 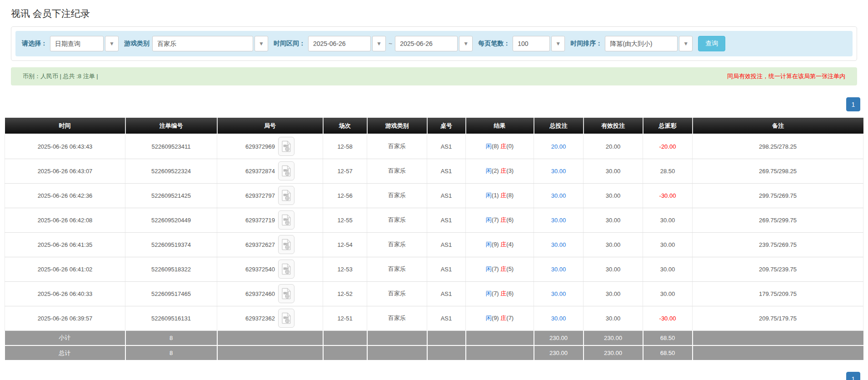 I want to click on date-from-value: 2025-06-26, so click(x=339, y=44).